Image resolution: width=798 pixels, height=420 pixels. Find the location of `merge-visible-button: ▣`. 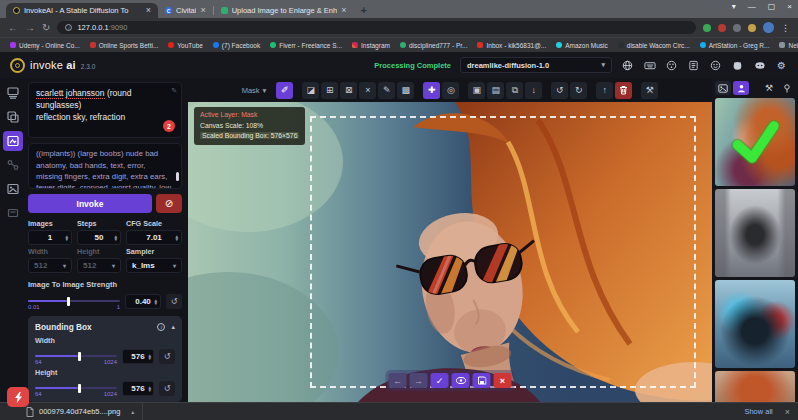

merge-visible-button: ▣ is located at coordinates (476, 90).